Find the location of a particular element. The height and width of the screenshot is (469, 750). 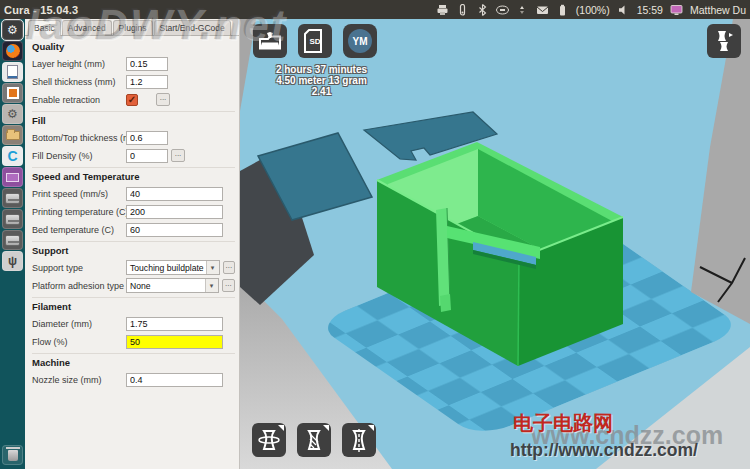

launcher-item-cura: C is located at coordinates (12, 156).